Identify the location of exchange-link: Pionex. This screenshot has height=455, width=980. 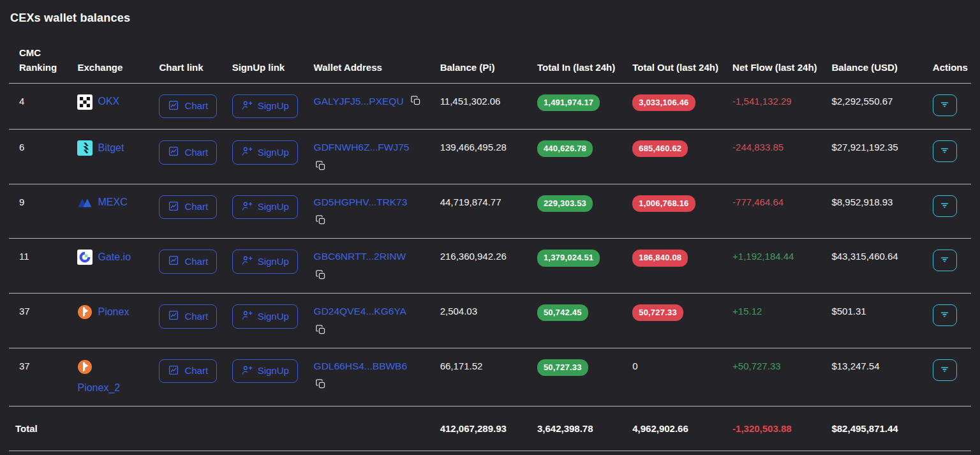
(114, 312).